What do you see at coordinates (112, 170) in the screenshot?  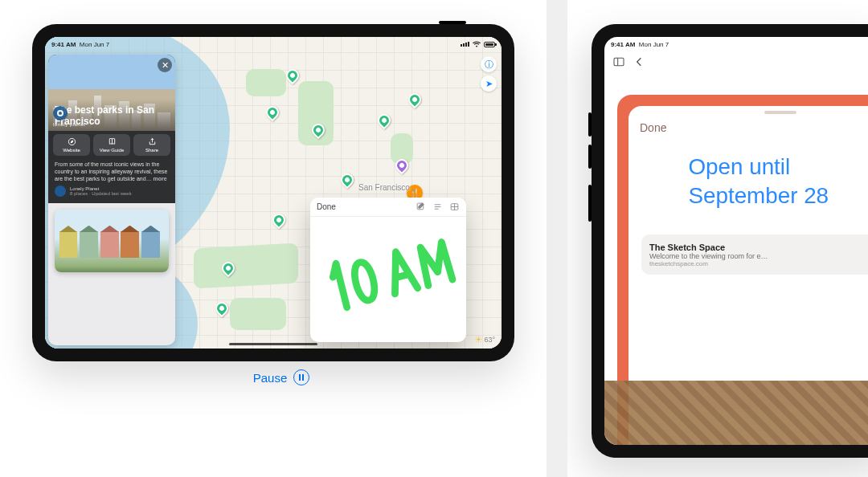 I see `guide-blurb: From some of the most iconic views in th…` at bounding box center [112, 170].